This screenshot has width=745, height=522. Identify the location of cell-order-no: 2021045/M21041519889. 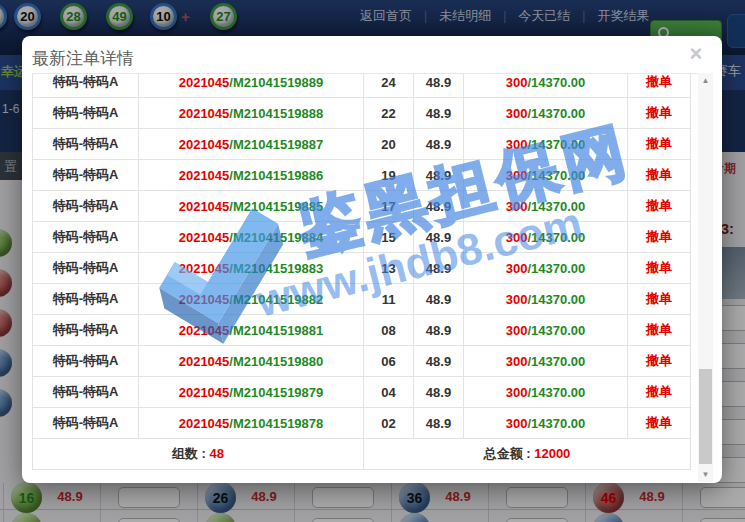
(252, 86).